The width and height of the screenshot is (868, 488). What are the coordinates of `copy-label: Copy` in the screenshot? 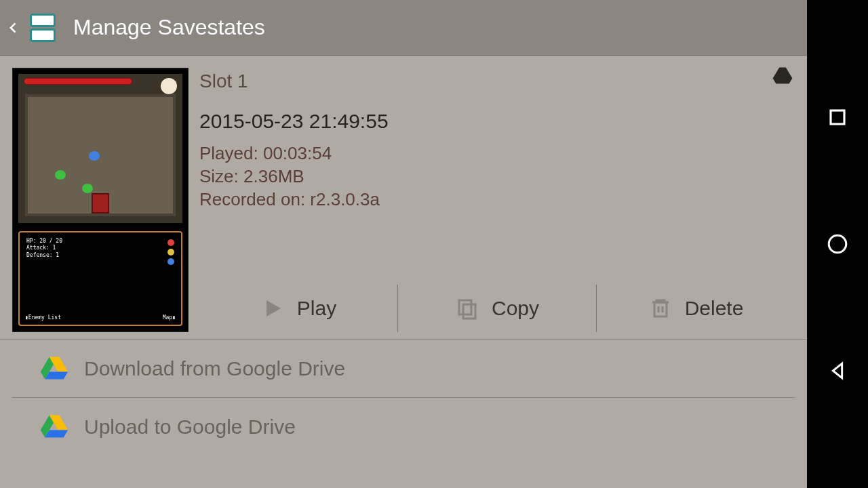 It's located at (515, 308).